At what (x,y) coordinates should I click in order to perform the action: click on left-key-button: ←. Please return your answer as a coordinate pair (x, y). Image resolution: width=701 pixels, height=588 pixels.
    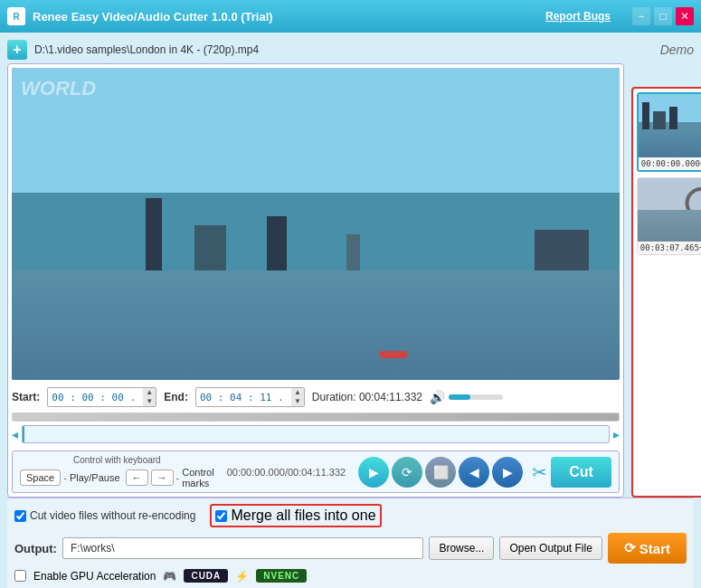
    Looking at the image, I should click on (137, 478).